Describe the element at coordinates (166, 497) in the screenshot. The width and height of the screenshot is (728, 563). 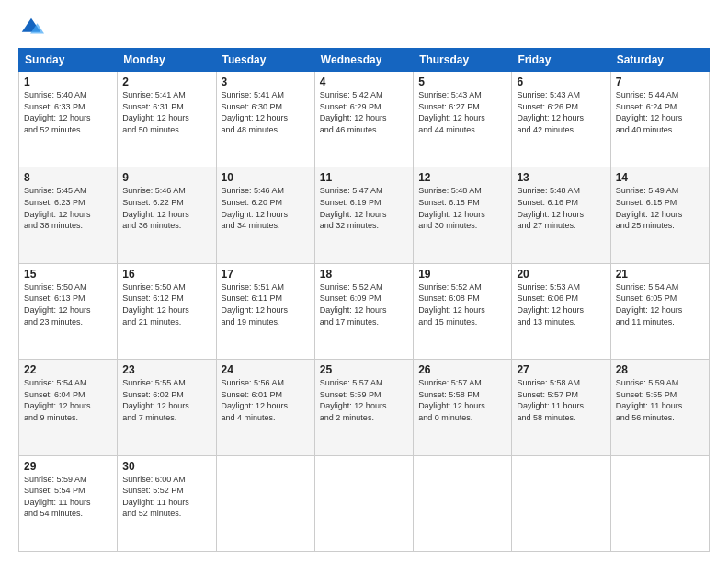
I see `day-info: Sunrise: 6:00 AM Sunset: 5:52 PM Dayligh…` at that location.